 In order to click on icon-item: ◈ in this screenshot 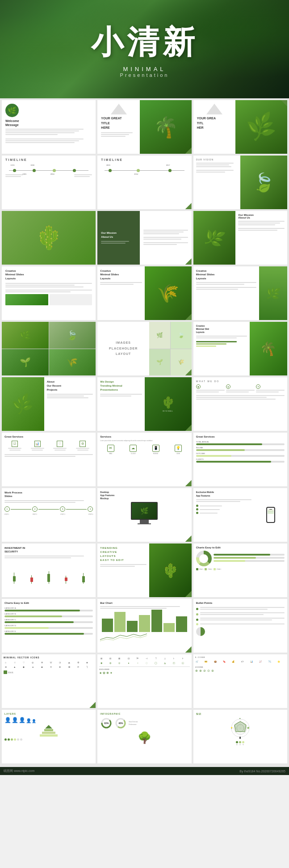, I will do `click(88, 662)`.